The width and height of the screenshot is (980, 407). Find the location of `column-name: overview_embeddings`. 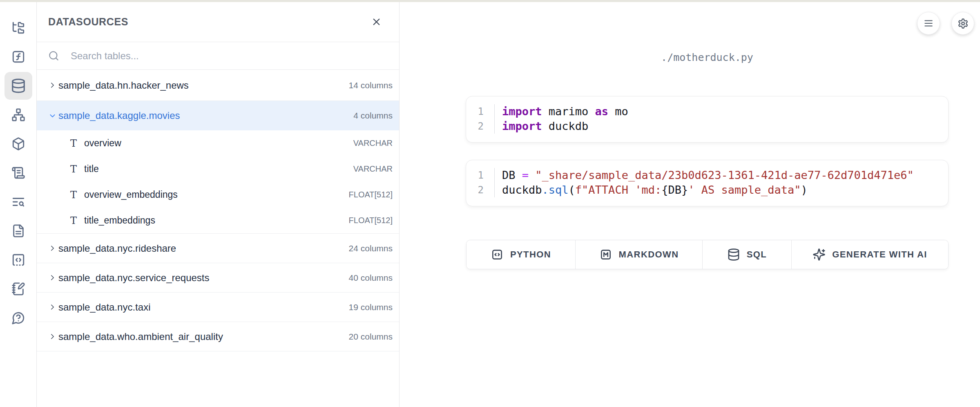

column-name: overview_embeddings is located at coordinates (217, 195).